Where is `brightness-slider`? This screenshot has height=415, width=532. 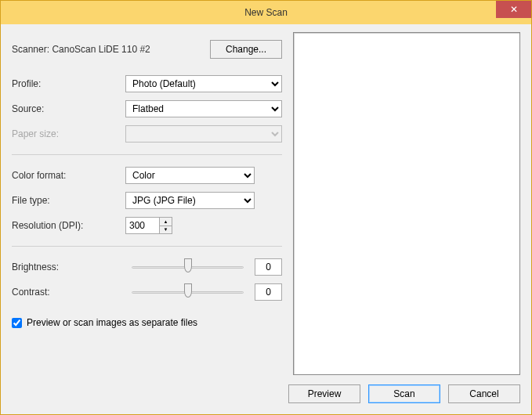 brightness-slider is located at coordinates (188, 267).